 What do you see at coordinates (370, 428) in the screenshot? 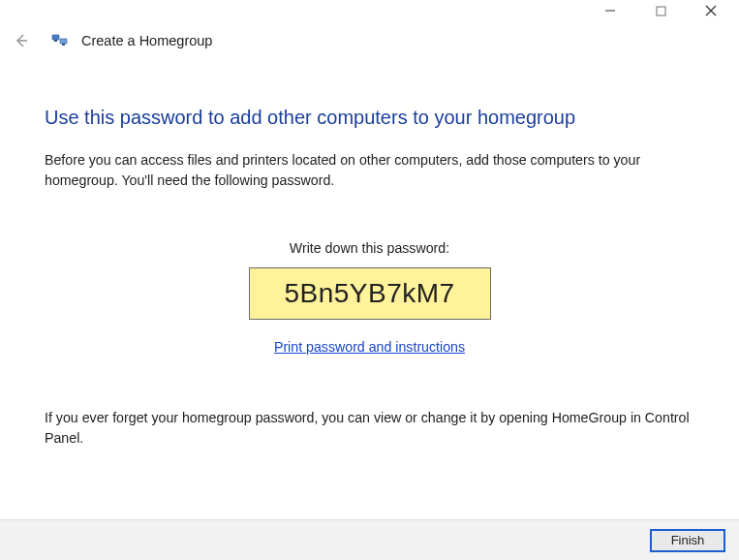
I see `footer-note: If you ever forget your homegroup passwo…` at bounding box center [370, 428].